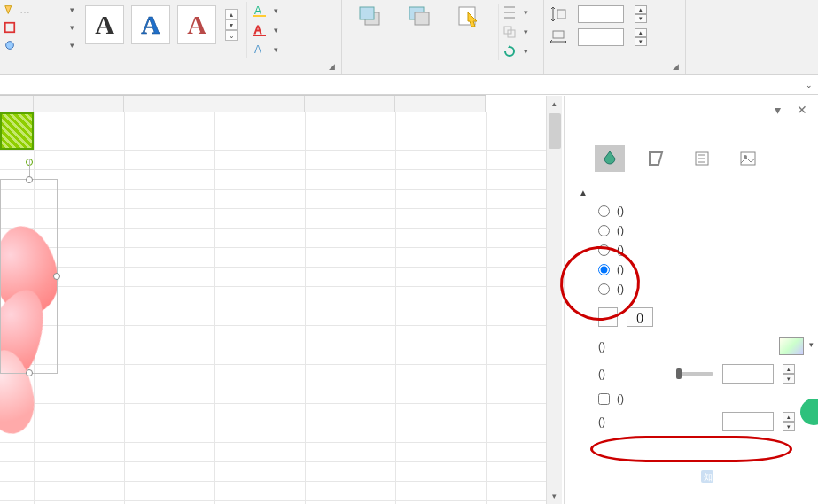 Image resolution: width=818 pixels, height=504 pixels. What do you see at coordinates (748, 374) in the screenshot?
I see `transparency-value-box` at bounding box center [748, 374].